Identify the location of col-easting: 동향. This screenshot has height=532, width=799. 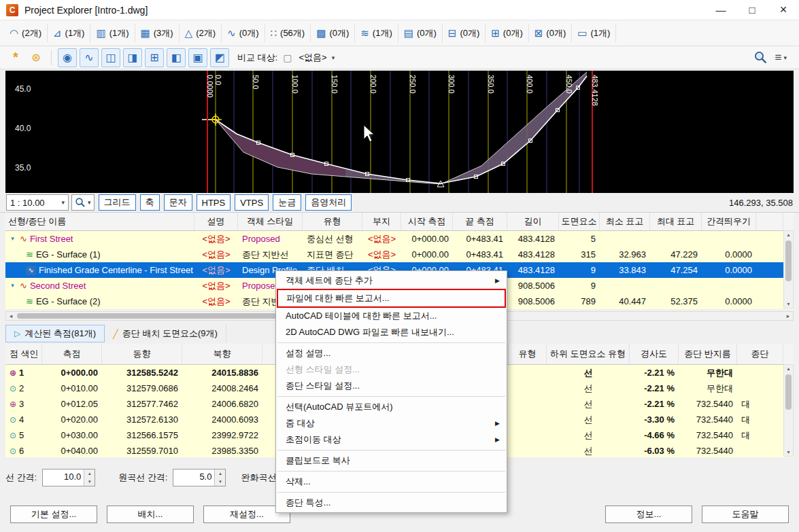
(142, 354).